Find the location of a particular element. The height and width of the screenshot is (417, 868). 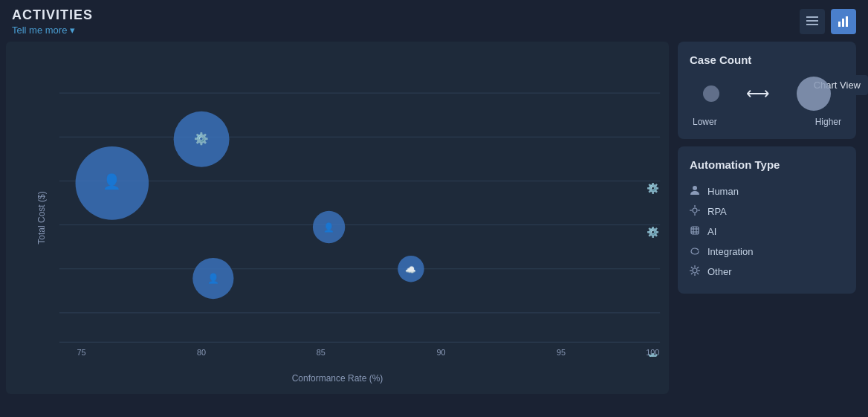

rpa-label: RPA is located at coordinates (717, 211).